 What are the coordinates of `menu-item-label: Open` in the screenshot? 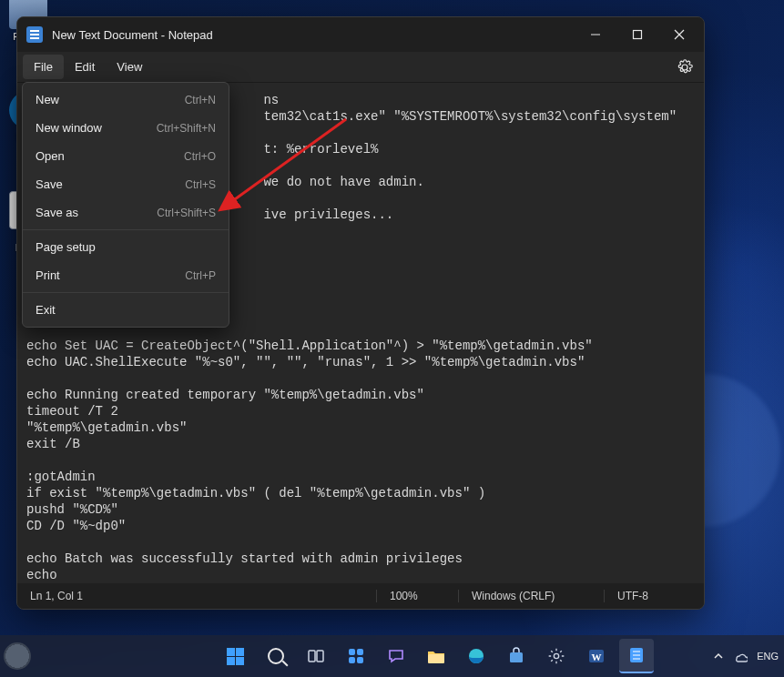 It's located at (50, 157).